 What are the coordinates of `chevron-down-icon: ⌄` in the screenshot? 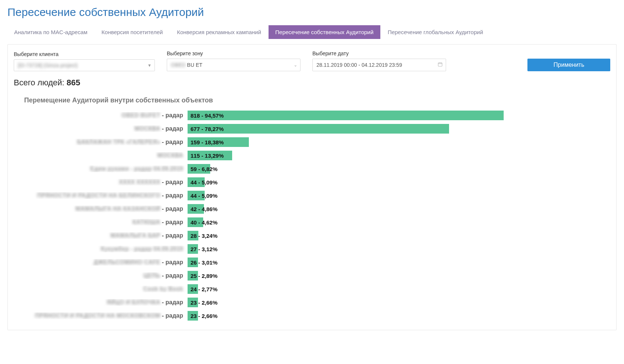 It's located at (296, 65).